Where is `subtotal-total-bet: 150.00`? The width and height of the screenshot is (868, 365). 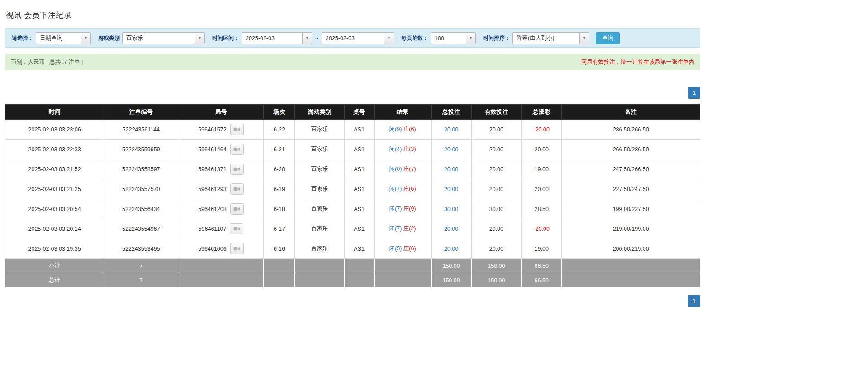 subtotal-total-bet: 150.00 is located at coordinates (451, 266).